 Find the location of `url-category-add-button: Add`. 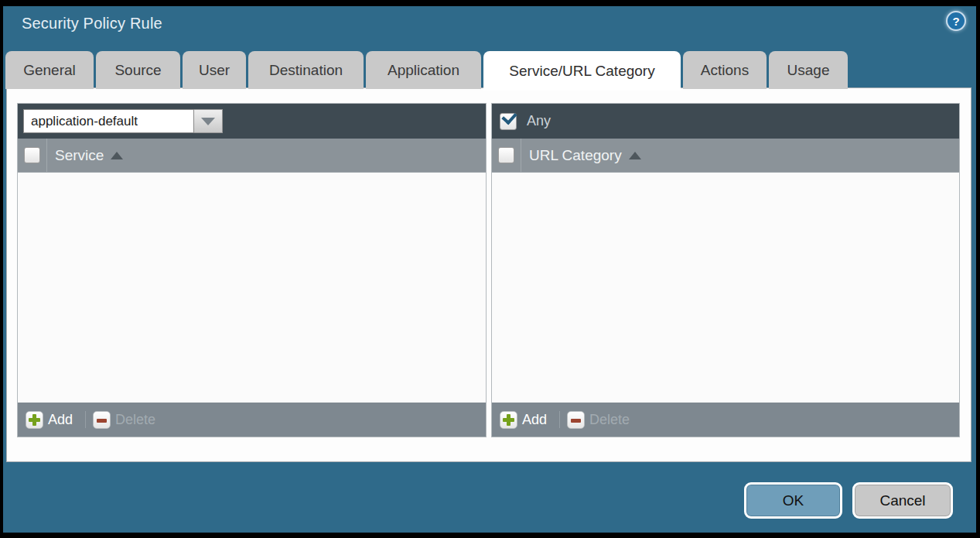

url-category-add-button: Add is located at coordinates (523, 420).